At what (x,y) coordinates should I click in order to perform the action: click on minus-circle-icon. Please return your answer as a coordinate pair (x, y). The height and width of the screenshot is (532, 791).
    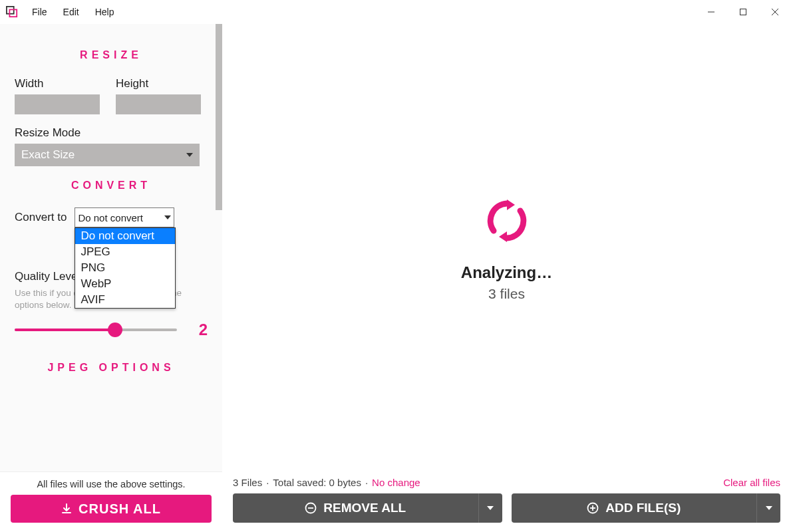
    Looking at the image, I should click on (311, 508).